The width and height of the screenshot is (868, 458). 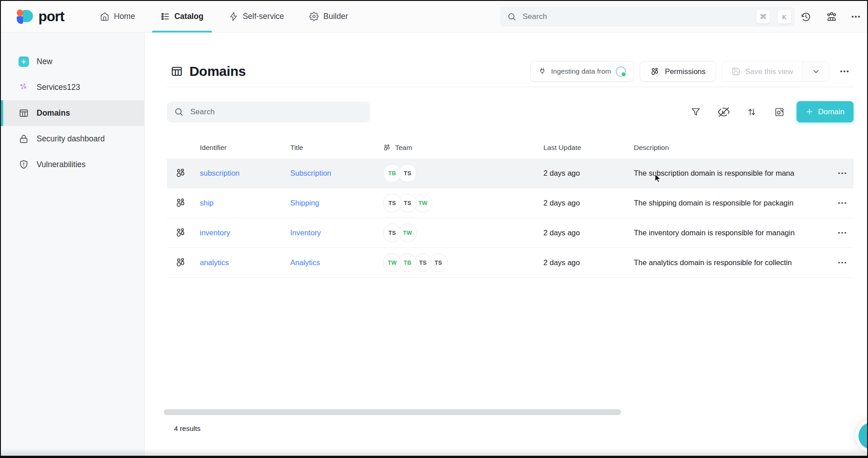 I want to click on sort-icon, so click(x=752, y=112).